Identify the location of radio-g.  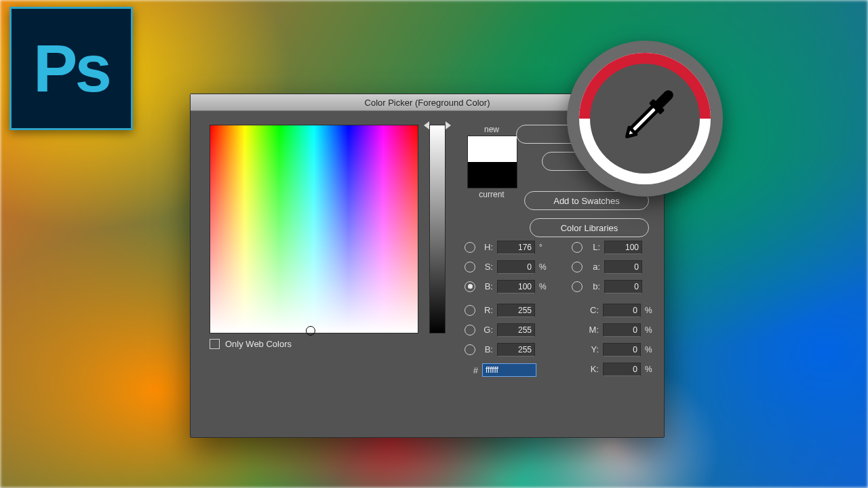
(470, 330).